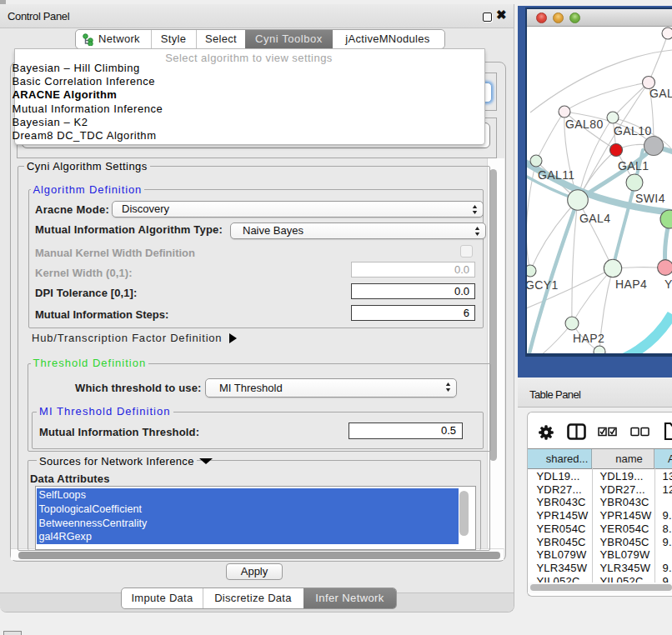 This screenshot has height=635, width=672. I want to click on svg-text: GAL80, so click(584, 124).